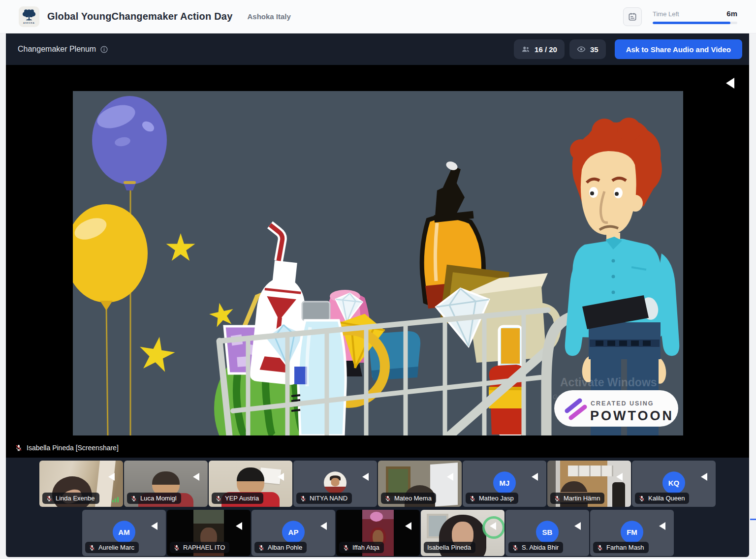 This screenshot has height=559, width=756. Describe the element at coordinates (632, 533) in the screenshot. I see `participant-tile: FMFarhan Mash` at that location.